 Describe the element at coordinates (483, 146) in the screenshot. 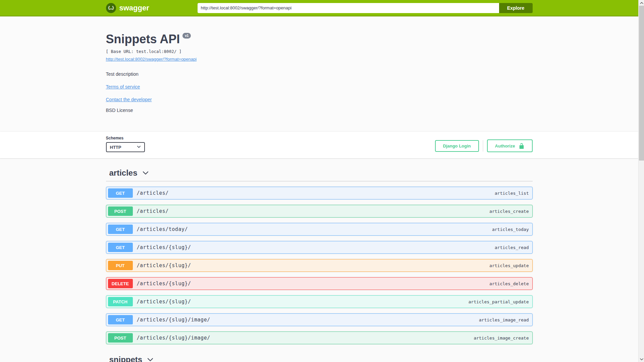

I see `auth-divider` at that location.